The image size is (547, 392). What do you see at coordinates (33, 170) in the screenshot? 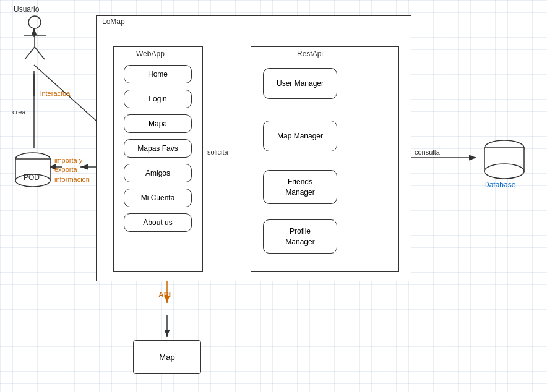
I see `pod-figure` at bounding box center [33, 170].